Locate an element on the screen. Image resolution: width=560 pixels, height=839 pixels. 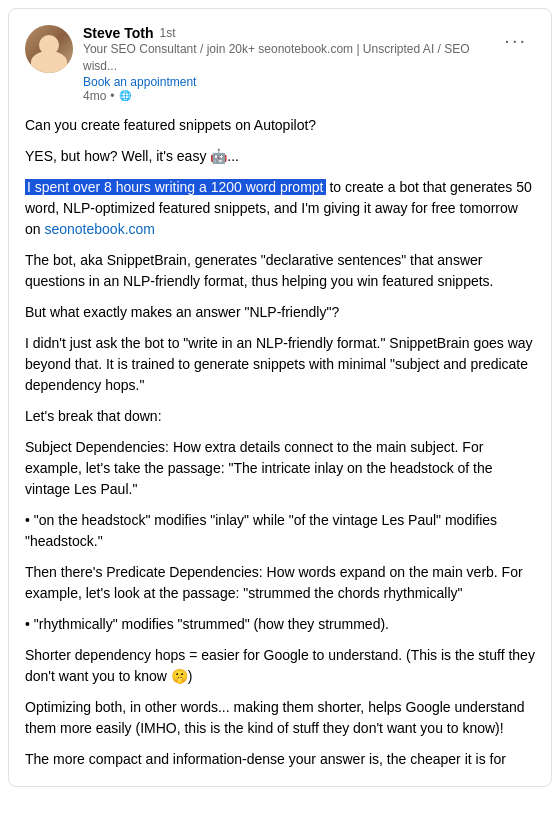
site-link: seonotebook.com is located at coordinates (100, 229).